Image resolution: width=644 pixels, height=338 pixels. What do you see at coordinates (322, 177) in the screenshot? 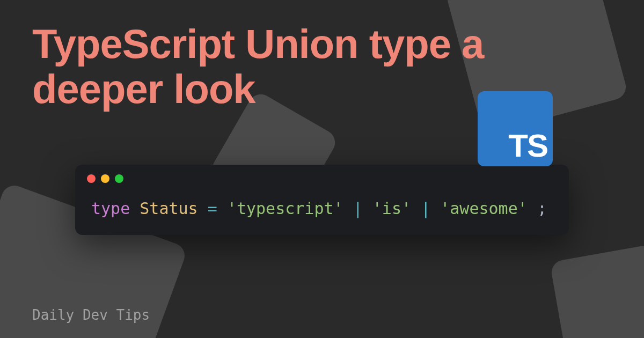
I see `window-traffic-lights` at bounding box center [322, 177].